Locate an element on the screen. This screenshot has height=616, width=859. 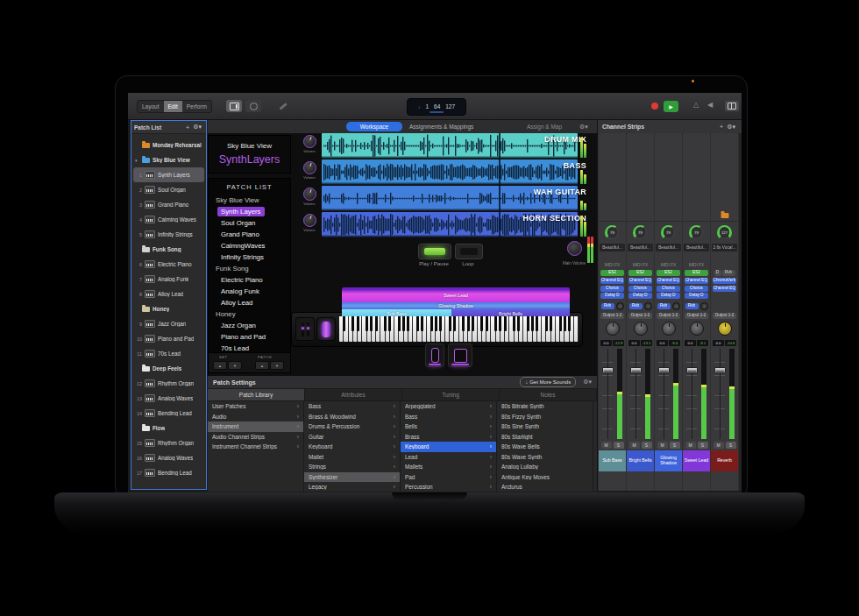
library-row: 80s Starlight is located at coordinates (545, 437).